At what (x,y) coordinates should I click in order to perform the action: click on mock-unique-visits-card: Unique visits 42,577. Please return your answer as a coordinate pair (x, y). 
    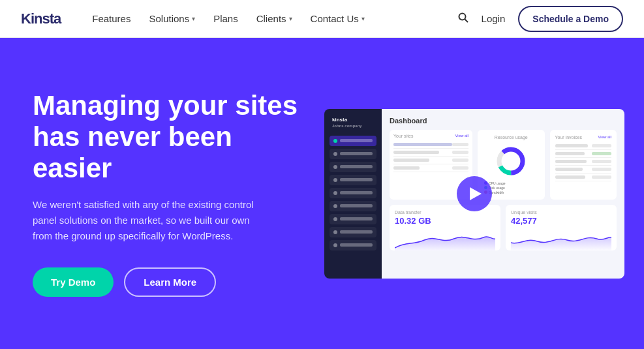
    Looking at the image, I should click on (561, 228).